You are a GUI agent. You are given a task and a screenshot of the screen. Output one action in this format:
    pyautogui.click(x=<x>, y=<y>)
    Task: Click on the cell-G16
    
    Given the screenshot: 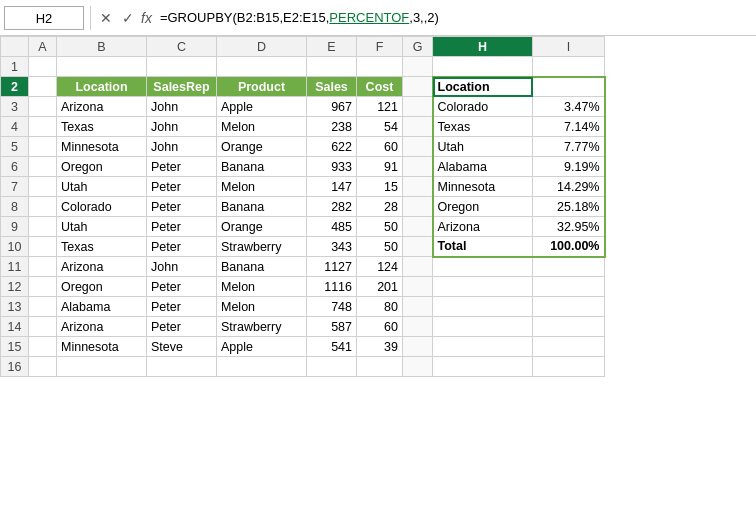 What is the action you would take?
    pyautogui.click(x=418, y=367)
    